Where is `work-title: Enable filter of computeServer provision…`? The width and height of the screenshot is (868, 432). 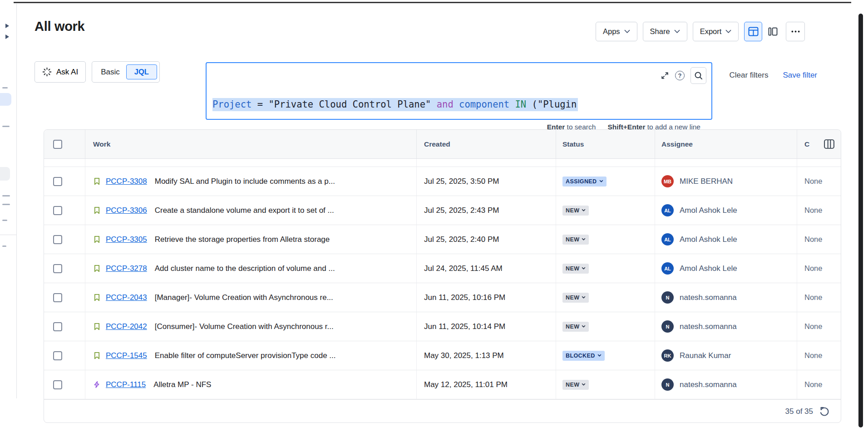 work-title: Enable filter of computeServer provision… is located at coordinates (245, 356).